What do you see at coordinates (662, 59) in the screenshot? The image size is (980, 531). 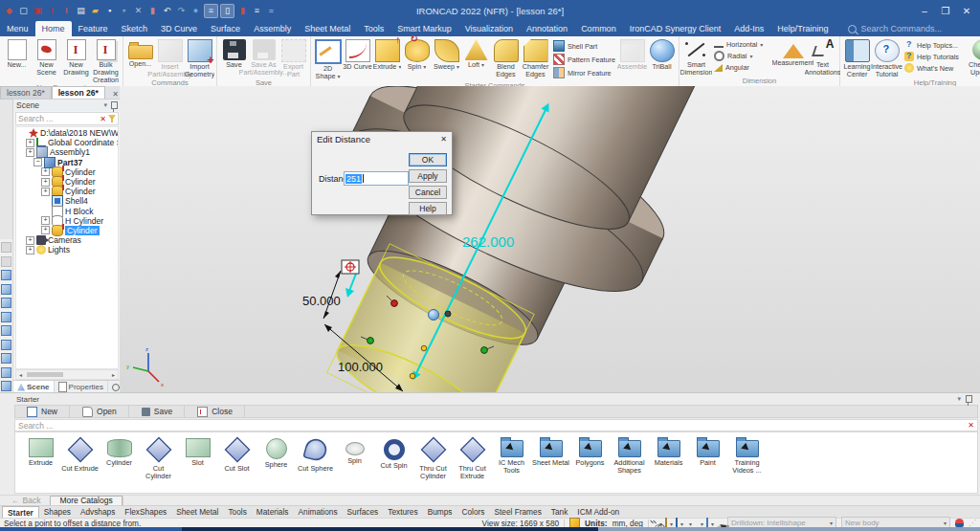 I see `ribbon-button: TriBall` at bounding box center [662, 59].